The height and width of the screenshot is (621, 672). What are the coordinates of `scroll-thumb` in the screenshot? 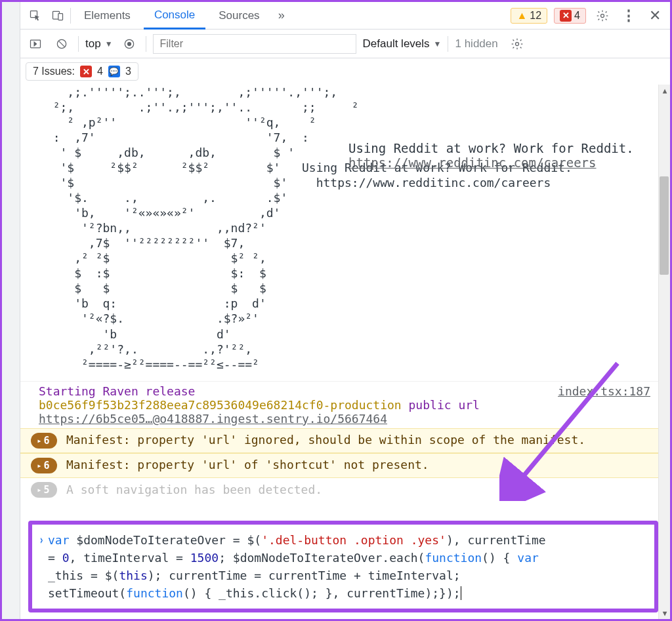 It's located at (664, 226).